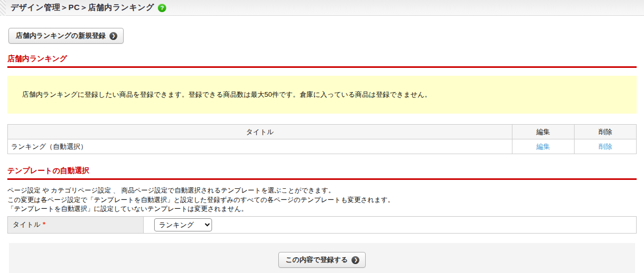 Image resolution: width=644 pixels, height=273 pixels. I want to click on new-ranking-button: 店舗内ランキングの新規登録 ❯, so click(66, 36).